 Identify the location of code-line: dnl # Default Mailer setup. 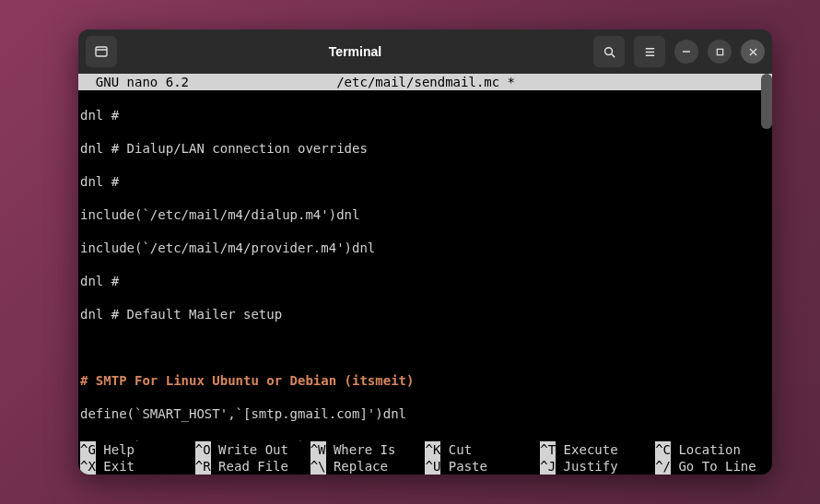
(426, 314).